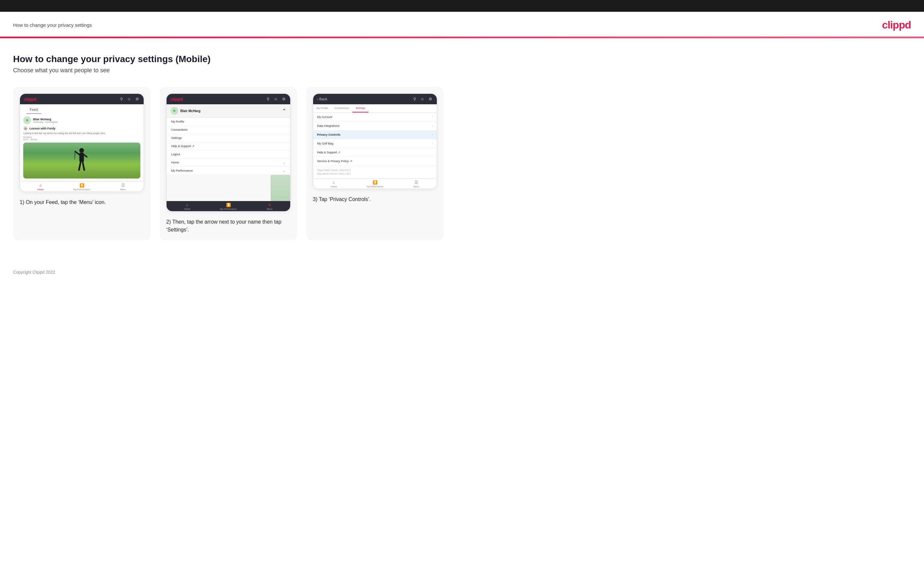 Image resolution: width=924 pixels, height=577 pixels. Describe the element at coordinates (422, 99) in the screenshot. I see `profile-icon-3: ☺` at that location.